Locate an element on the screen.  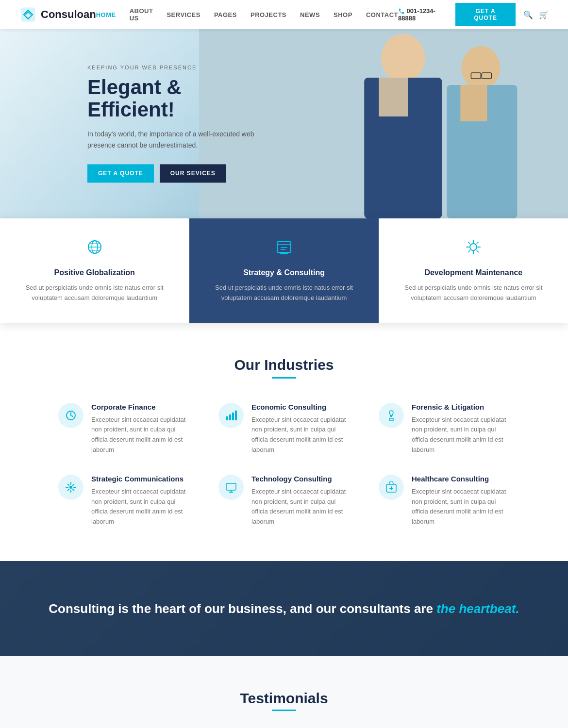
feature-desc-1: Sed ut perspiciatis unde omnis iste natu… is located at coordinates (284, 293).